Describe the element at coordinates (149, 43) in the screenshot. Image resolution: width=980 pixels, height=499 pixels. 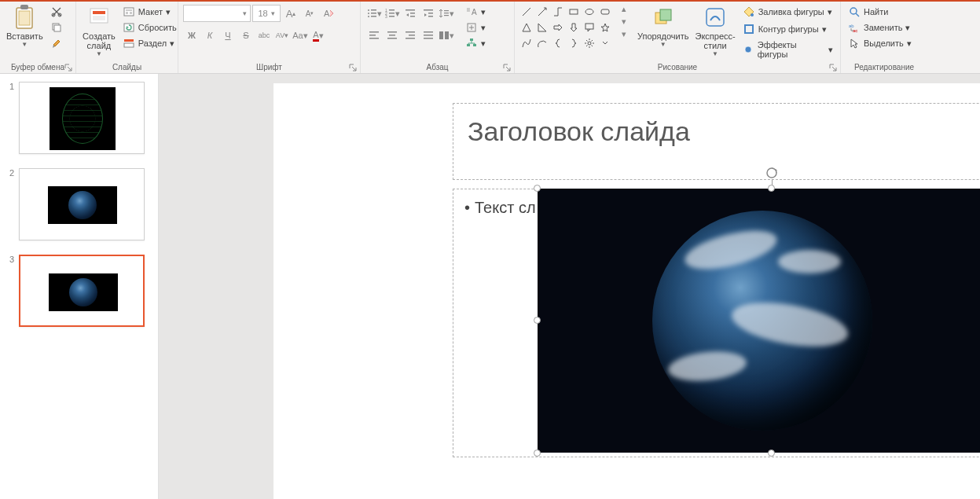
I see `section-button: Раздел ▾` at that location.